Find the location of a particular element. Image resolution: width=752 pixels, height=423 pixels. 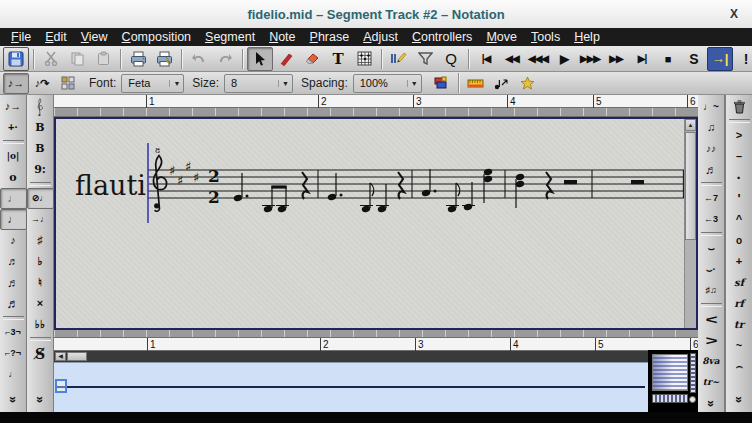

canvas-vertical-scrollbar: ▲ is located at coordinates (690, 224).